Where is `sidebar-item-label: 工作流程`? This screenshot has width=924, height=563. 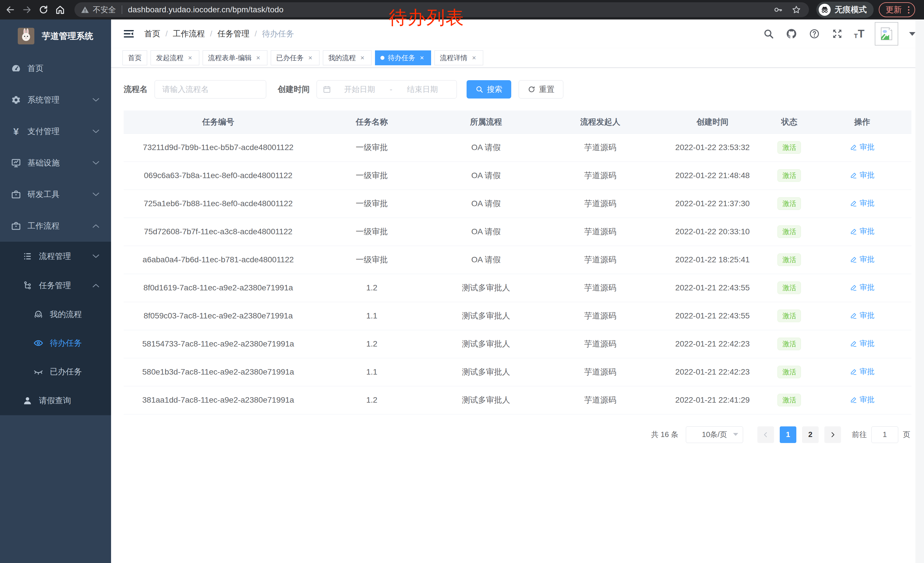 sidebar-item-label: 工作流程 is located at coordinates (44, 226).